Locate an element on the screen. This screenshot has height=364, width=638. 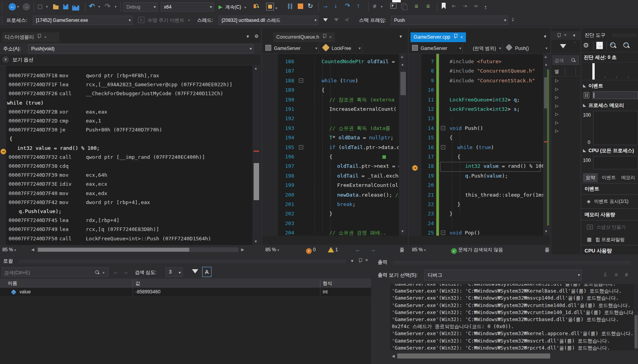
bookmark-clear-icon: ⇏ is located at coordinates (476, 6).